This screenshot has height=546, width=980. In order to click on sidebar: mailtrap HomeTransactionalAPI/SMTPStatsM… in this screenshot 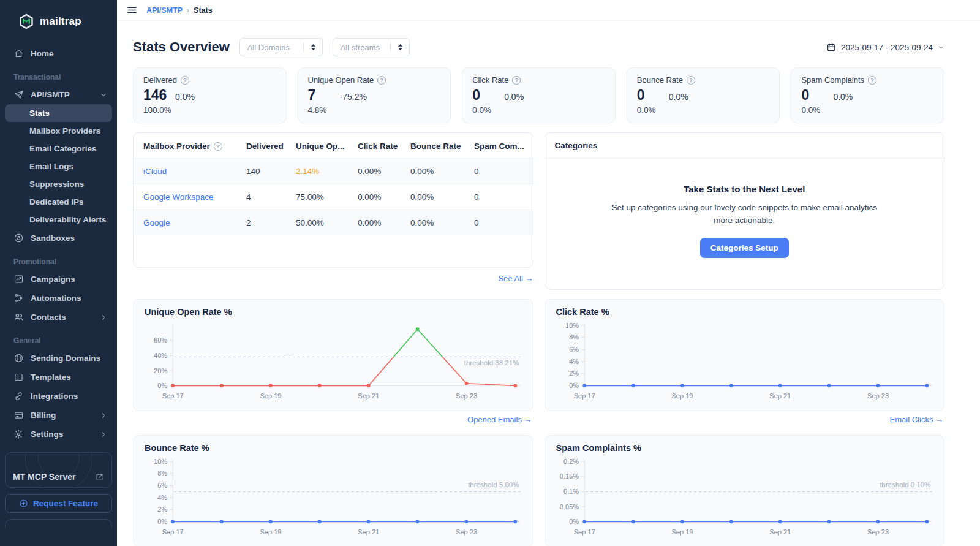, I will do `click(59, 273)`.